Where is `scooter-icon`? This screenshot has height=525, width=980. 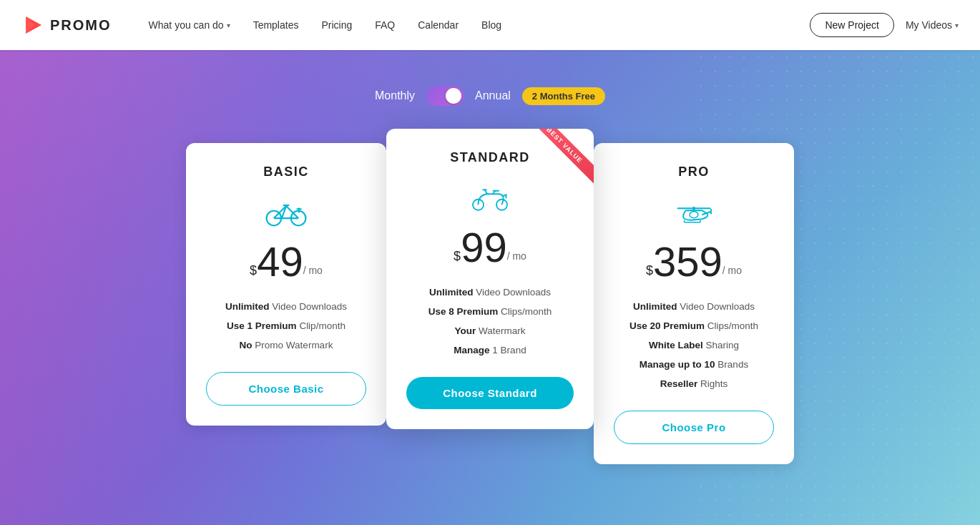
scooter-icon is located at coordinates (490, 197).